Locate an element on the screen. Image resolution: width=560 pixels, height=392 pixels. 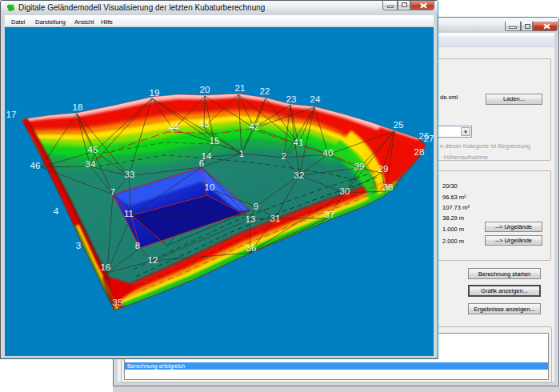
svg-text: 3 is located at coordinates (78, 246).